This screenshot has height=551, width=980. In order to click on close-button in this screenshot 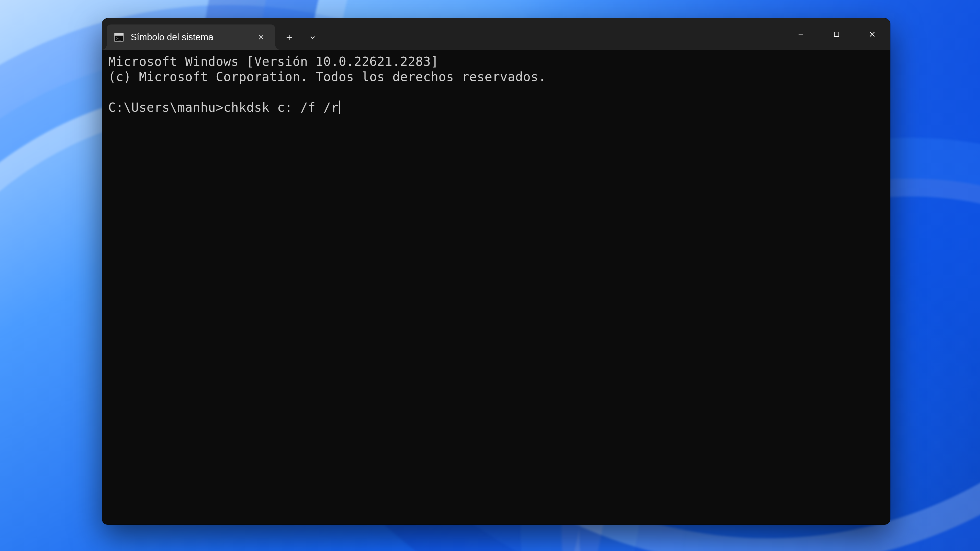, I will do `click(872, 34)`.